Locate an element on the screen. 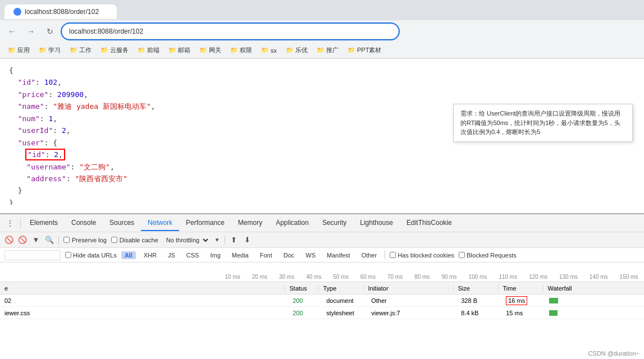  filter-icon: ▼ is located at coordinates (36, 240).